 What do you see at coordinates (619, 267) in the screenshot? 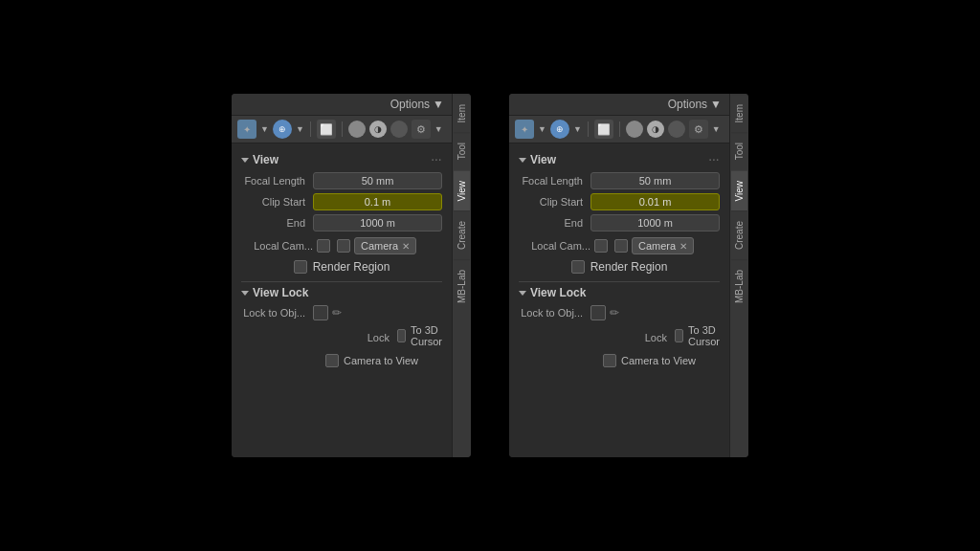
I see `render-region-row: Render Region` at bounding box center [619, 267].